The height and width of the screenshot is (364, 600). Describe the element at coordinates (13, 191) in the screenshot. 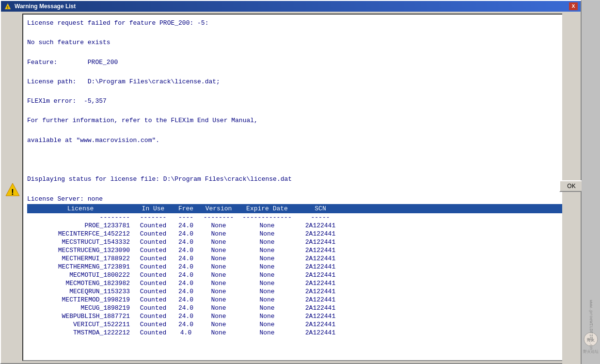

I see `warning-icon-area: !` at that location.